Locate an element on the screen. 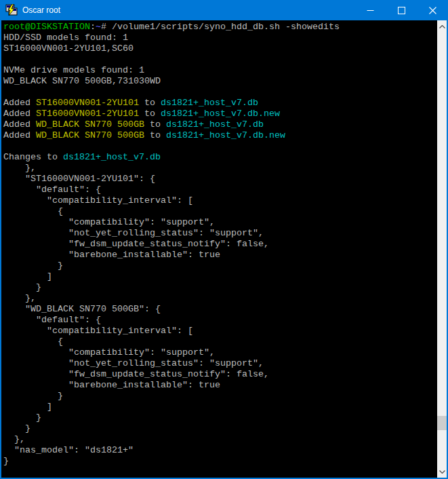 The width and height of the screenshot is (448, 479). putty-icon is located at coordinates (12, 10).